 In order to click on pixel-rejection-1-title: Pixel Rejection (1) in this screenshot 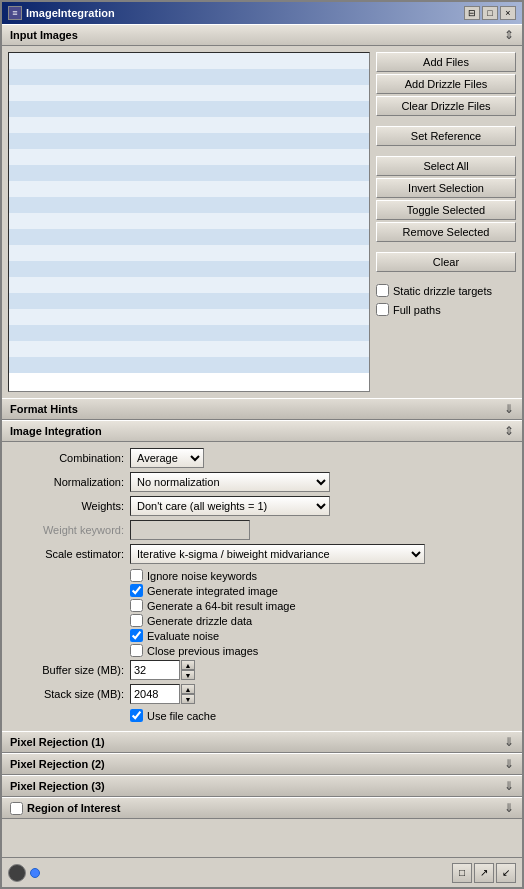, I will do `click(58, 742)`.